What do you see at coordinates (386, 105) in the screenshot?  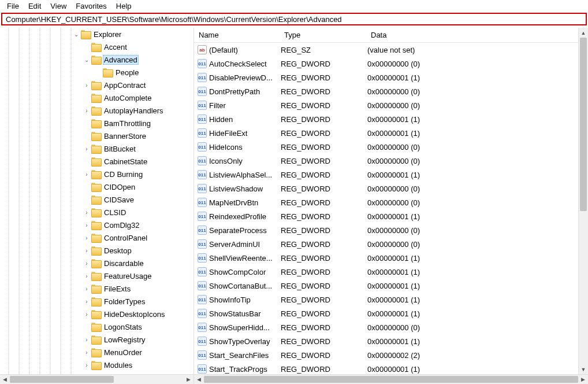 I see `value-row: 011FilterREG_DWORD0x00000000 (0)` at bounding box center [386, 105].